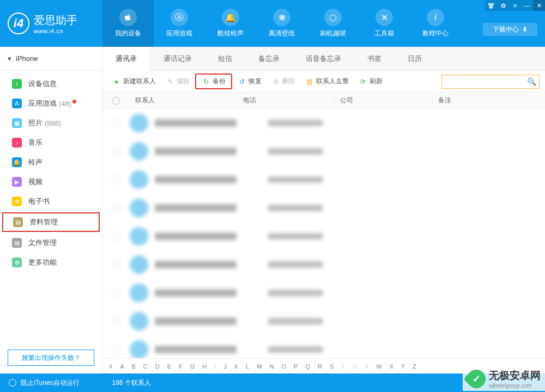 This screenshot has width=545, height=392. What do you see at coordinates (503, 5) in the screenshot?
I see `settings-icon: ✿` at bounding box center [503, 5].